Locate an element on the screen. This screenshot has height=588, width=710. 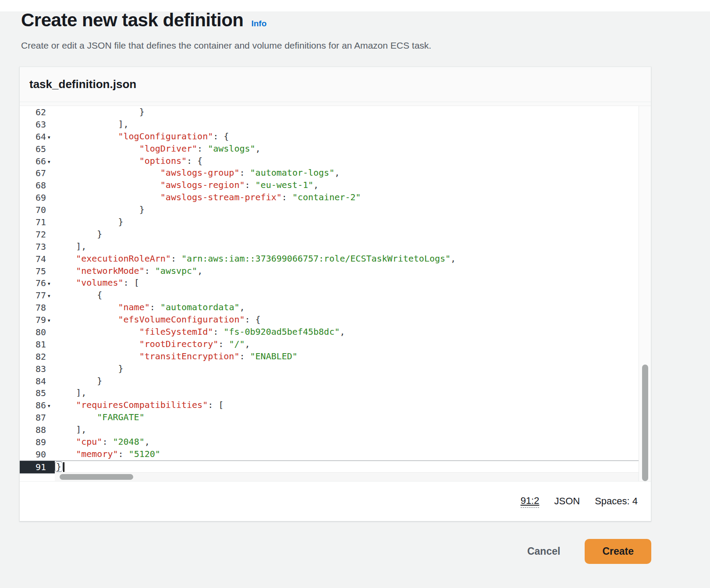
code-line: 74 "executionRoleArn": "arn:aws:iam::373… is located at coordinates (329, 259).